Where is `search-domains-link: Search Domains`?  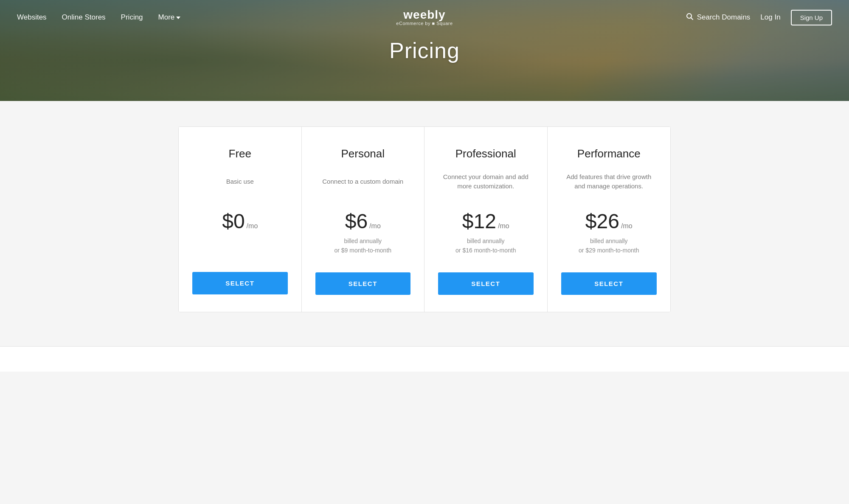 search-domains-link: Search Domains is located at coordinates (718, 18).